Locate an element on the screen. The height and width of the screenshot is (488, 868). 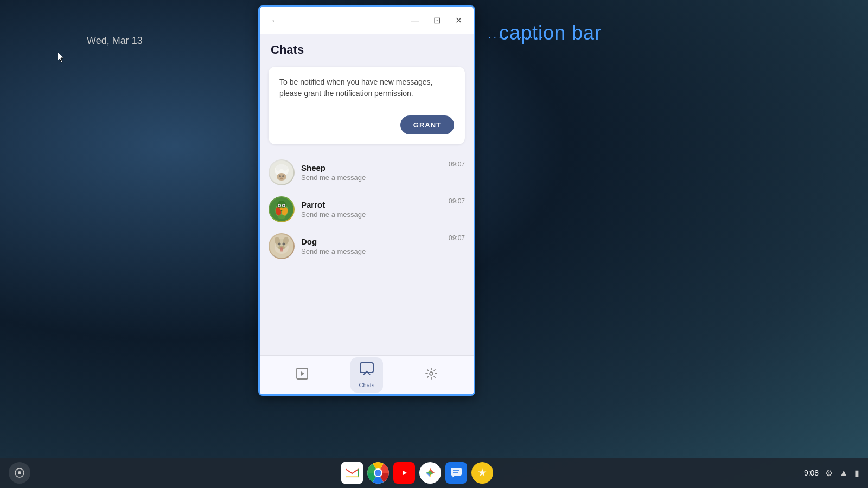
settings-tray-icon: ⚙ is located at coordinates (829, 473).